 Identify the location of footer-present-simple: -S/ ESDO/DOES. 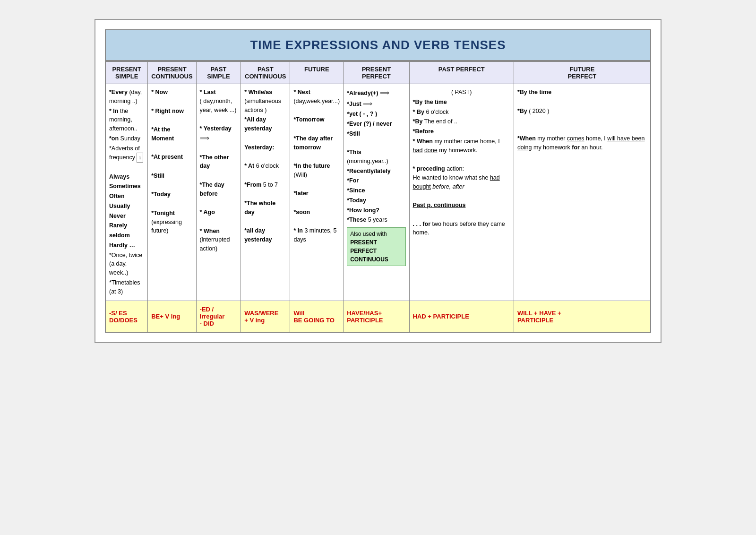
(127, 317).